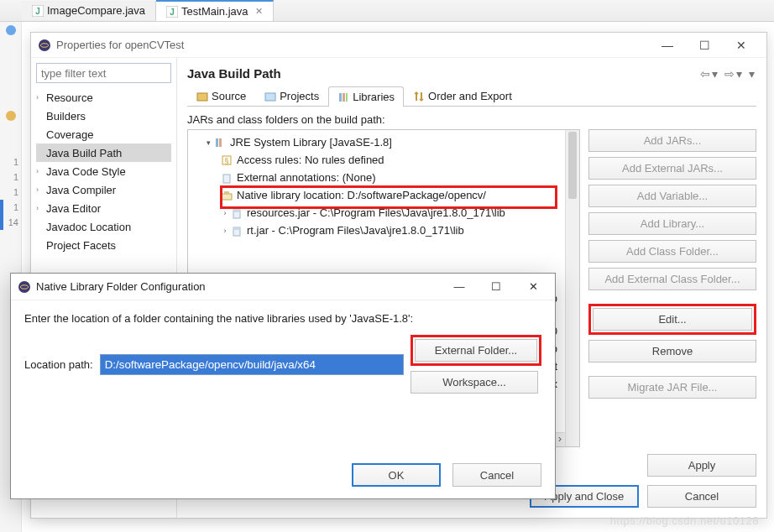 The height and width of the screenshot is (532, 774). What do you see at coordinates (208, 143) in the screenshot?
I see `expand-icon: ▾` at bounding box center [208, 143].